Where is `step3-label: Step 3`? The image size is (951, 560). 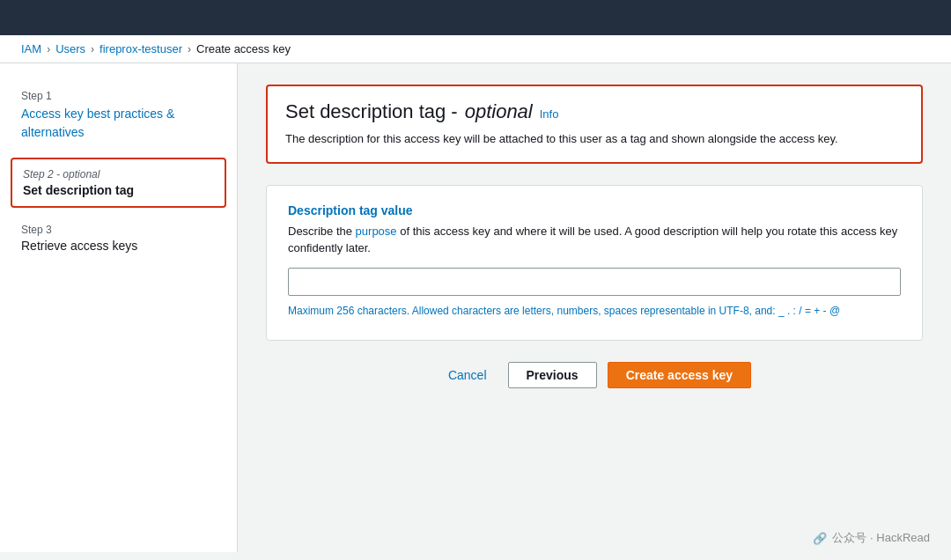 step3-label: Step 3 is located at coordinates (118, 230).